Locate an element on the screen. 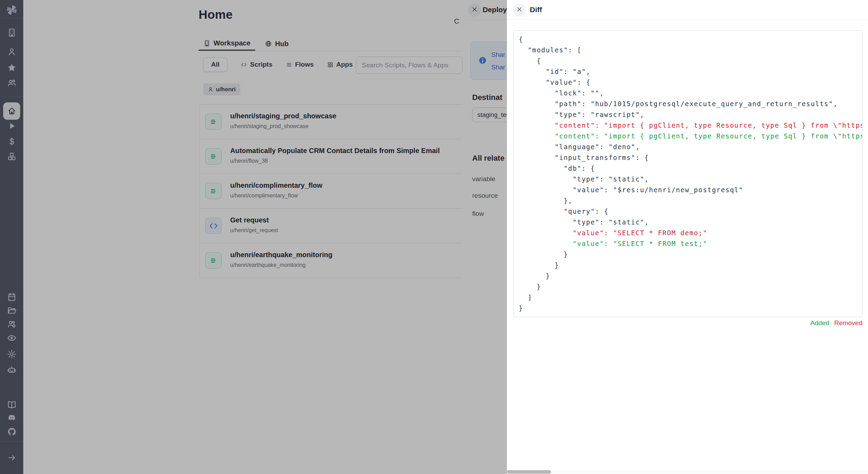 Image resolution: width=868 pixels, height=474 pixels. legend-added: Added is located at coordinates (820, 323).